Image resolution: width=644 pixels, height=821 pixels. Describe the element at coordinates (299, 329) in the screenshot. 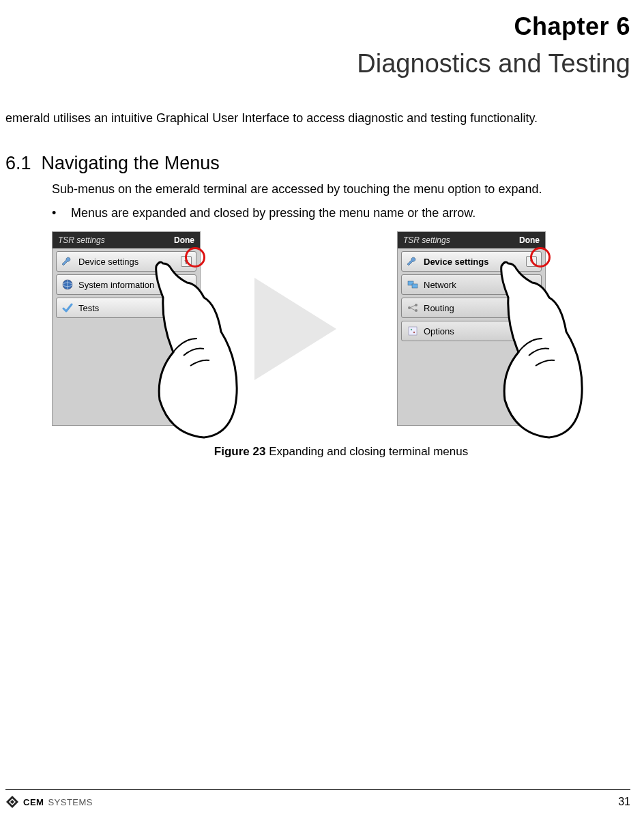

I see `arrow-icon` at that location.